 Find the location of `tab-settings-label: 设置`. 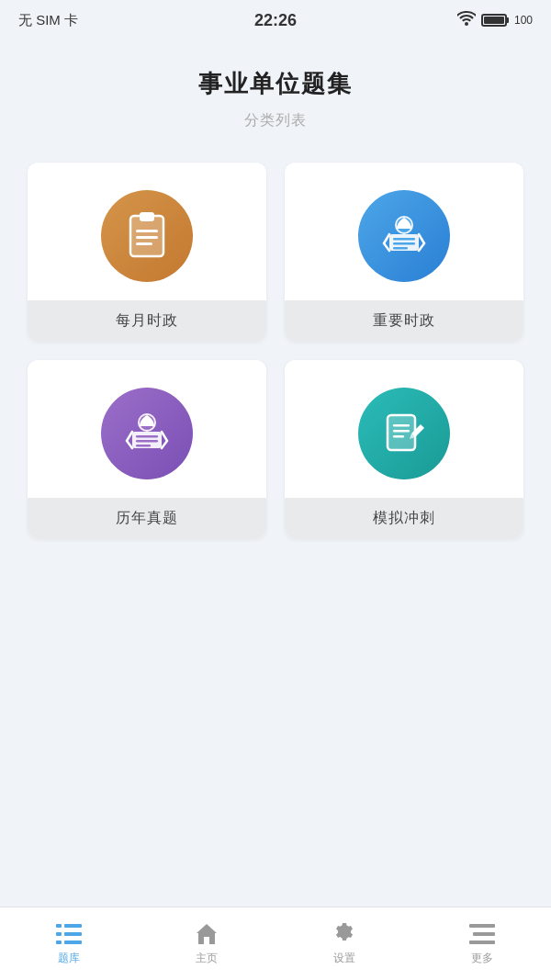

tab-settings-label: 设置 is located at coordinates (344, 959).